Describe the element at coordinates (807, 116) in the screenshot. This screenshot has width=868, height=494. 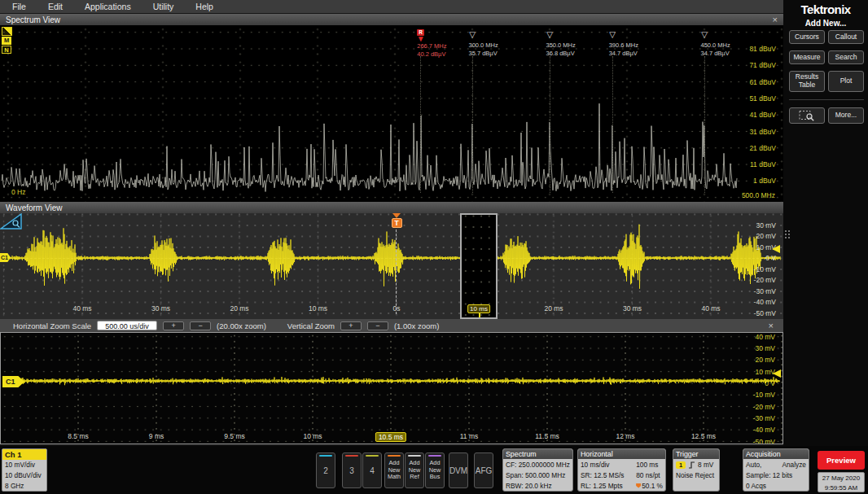
I see `draw-a-box-zoom-button` at that location.